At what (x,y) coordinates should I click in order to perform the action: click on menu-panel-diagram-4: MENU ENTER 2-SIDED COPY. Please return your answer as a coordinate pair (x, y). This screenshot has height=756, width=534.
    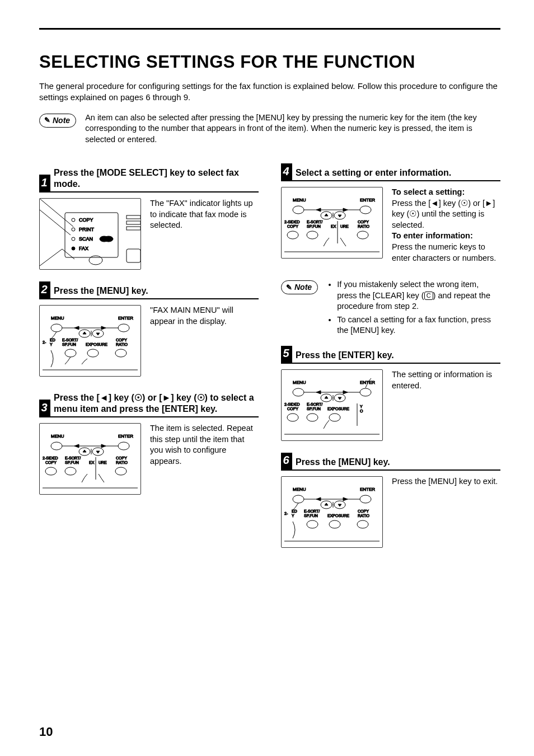
    Looking at the image, I should click on (332, 223).